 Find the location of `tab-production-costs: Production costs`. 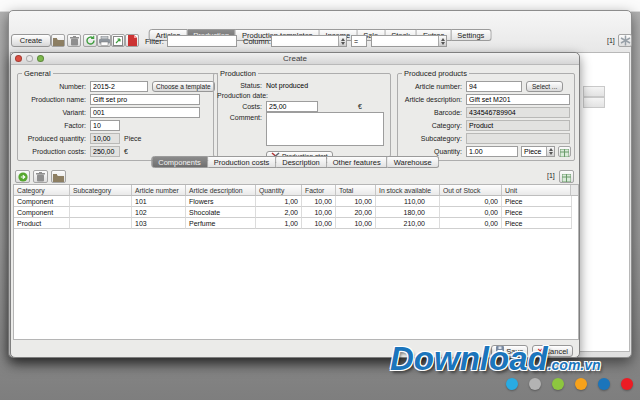

tab-production-costs: Production costs is located at coordinates (242, 162).